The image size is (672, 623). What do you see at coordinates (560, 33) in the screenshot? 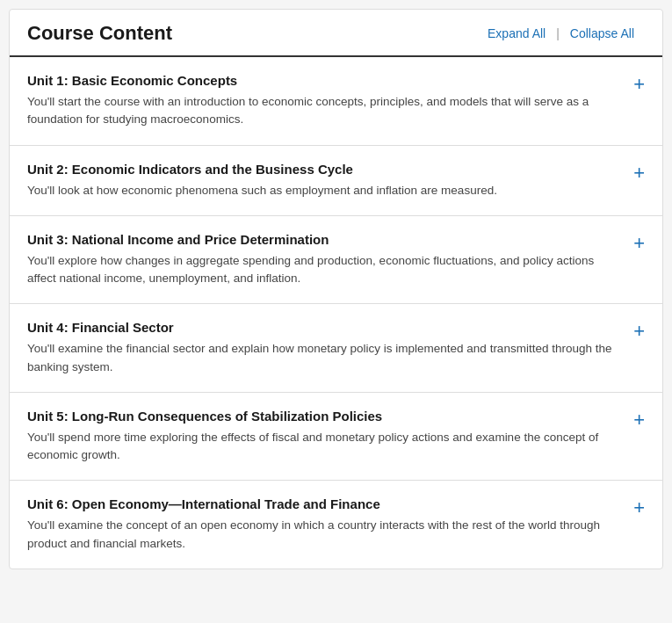
I see `header-actions: Expand All | Collapse All` at bounding box center [560, 33].